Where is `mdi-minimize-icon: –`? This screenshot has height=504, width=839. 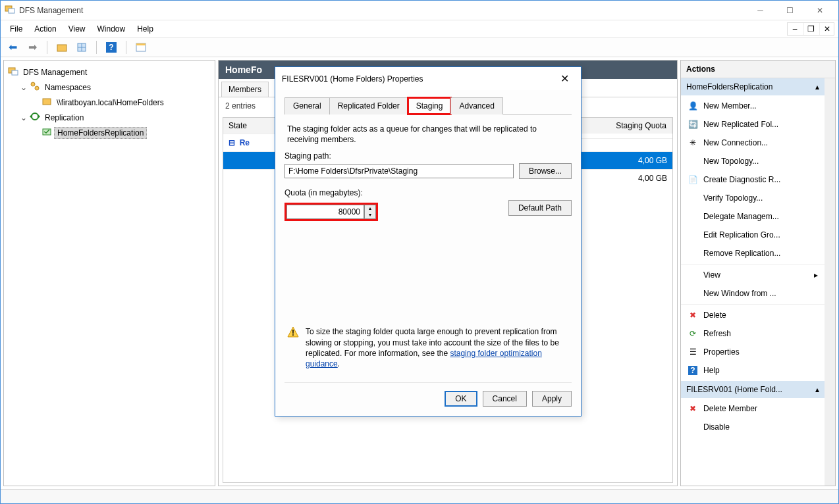
mdi-minimize-icon: – is located at coordinates (795, 29).